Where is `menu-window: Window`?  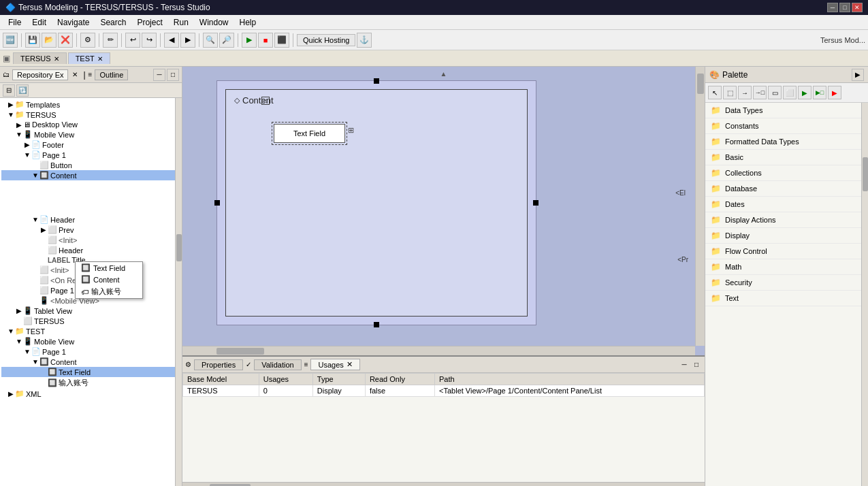
menu-window: Window is located at coordinates (214, 22).